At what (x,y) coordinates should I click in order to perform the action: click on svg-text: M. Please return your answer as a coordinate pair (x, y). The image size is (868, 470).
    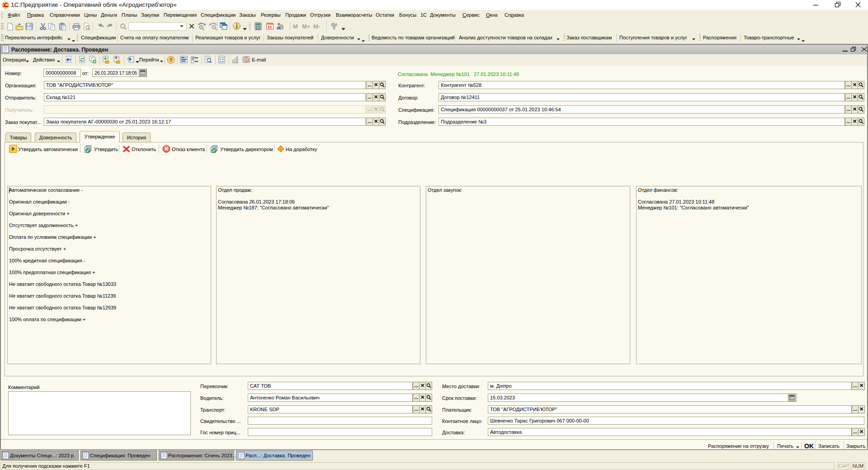
    Looking at the image, I should click on (296, 26).